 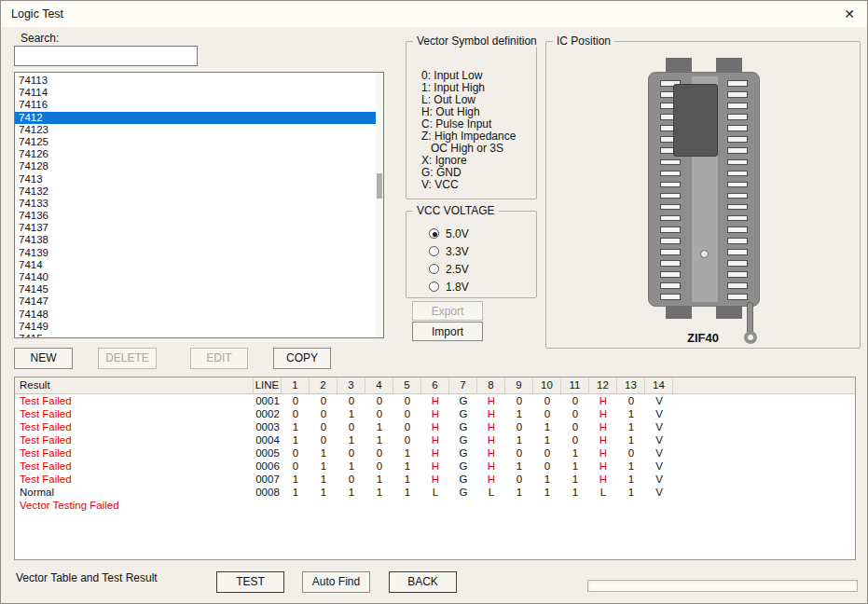 What do you see at coordinates (268, 386) in the screenshot?
I see `column-header: LINE` at bounding box center [268, 386].